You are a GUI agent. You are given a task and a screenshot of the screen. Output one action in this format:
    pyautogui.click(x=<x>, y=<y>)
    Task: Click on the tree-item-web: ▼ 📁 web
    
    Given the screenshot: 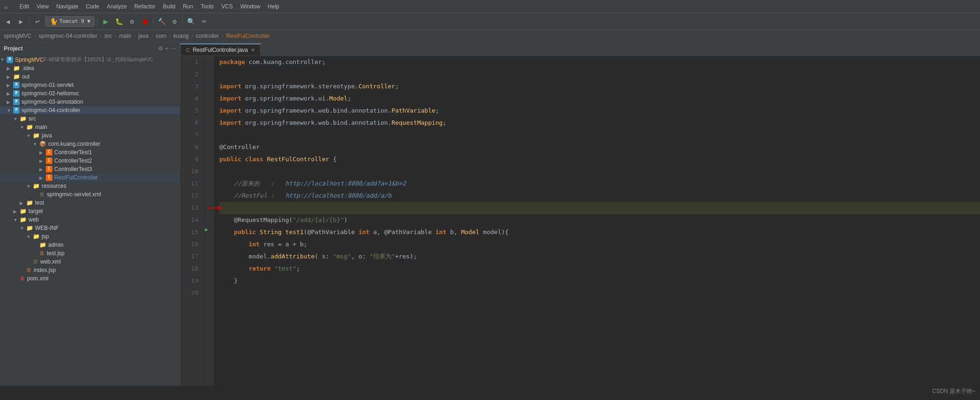 What is the action you would take?
    pyautogui.click(x=90, y=220)
    